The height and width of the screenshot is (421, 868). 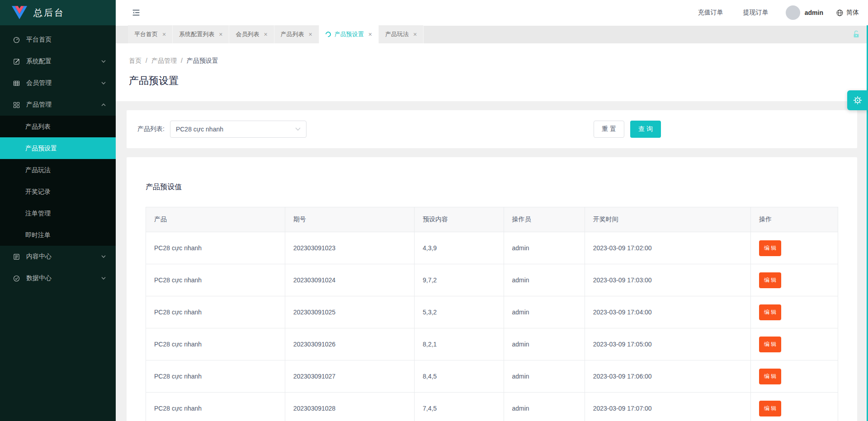 I want to click on sidebar-subitem: 开奖记录, so click(x=58, y=192).